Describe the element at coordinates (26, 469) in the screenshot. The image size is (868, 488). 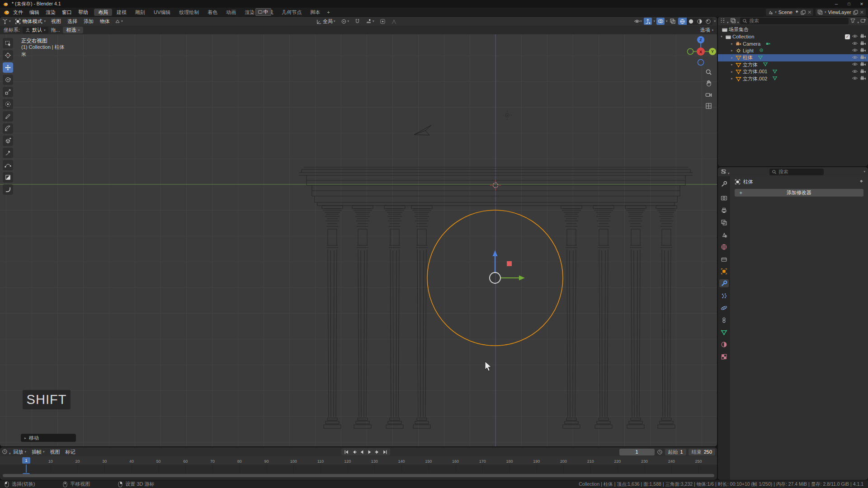
I see `playhead-line` at that location.